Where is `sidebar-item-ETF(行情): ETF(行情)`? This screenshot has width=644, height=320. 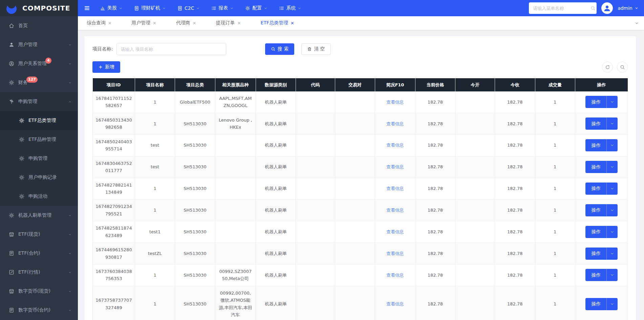
sidebar-item-ETF(行情): ETF(行情) is located at coordinates (39, 272).